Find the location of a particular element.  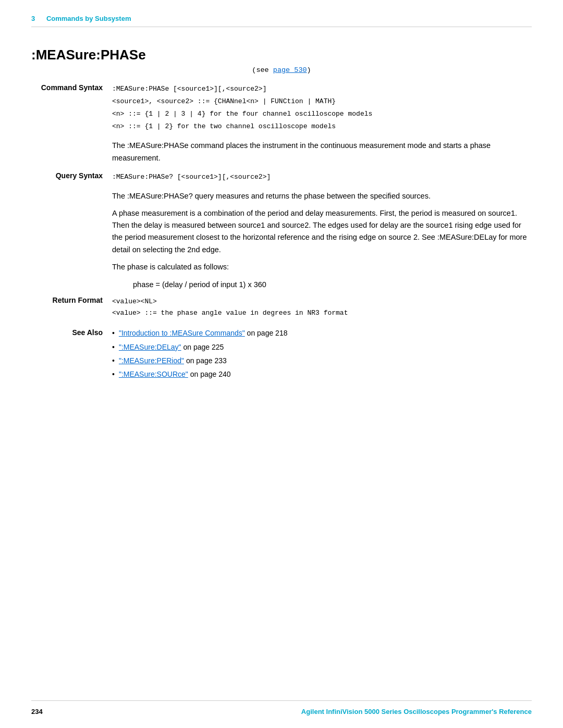

header-breadcrumb: 3 Commands by Subsystem is located at coordinates (282, 11).